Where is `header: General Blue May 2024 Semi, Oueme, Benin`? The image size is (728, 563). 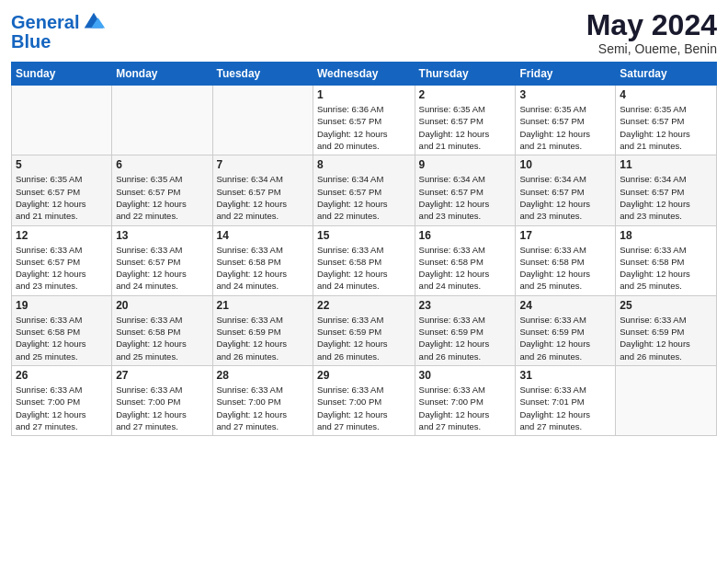
header: General Blue May 2024 Semi, Oueme, Benin is located at coordinates (364, 33).